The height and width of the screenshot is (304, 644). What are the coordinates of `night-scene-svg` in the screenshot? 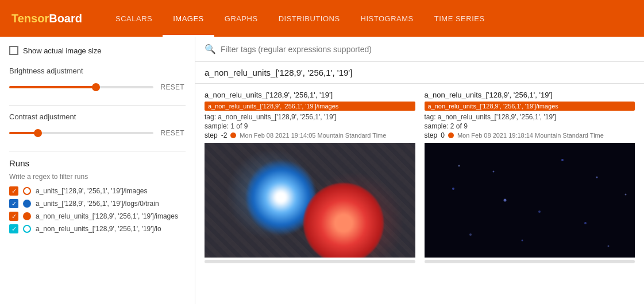 It's located at (530, 200).